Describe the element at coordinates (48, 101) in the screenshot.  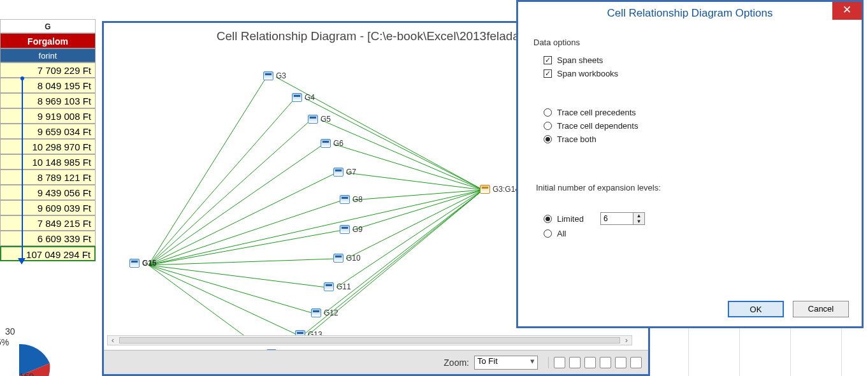
I see `cell-g5: 8 969 103 Ft` at that location.